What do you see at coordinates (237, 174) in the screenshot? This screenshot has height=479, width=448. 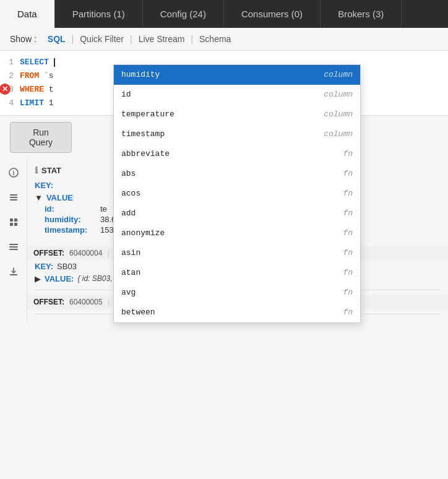 I see `ac-item-abs: abs fn` at bounding box center [237, 174].